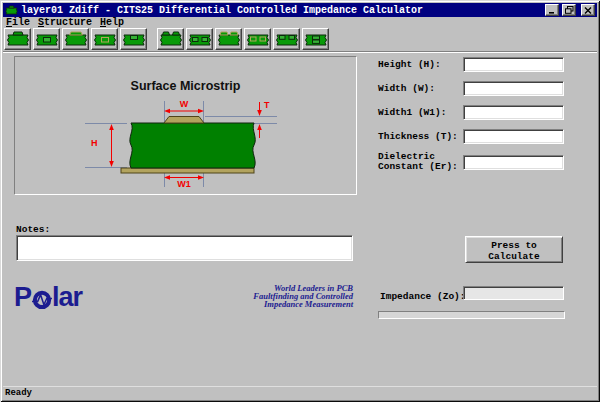  I want to click on toolbar-button-diff-coated-microstrip, so click(228, 39).